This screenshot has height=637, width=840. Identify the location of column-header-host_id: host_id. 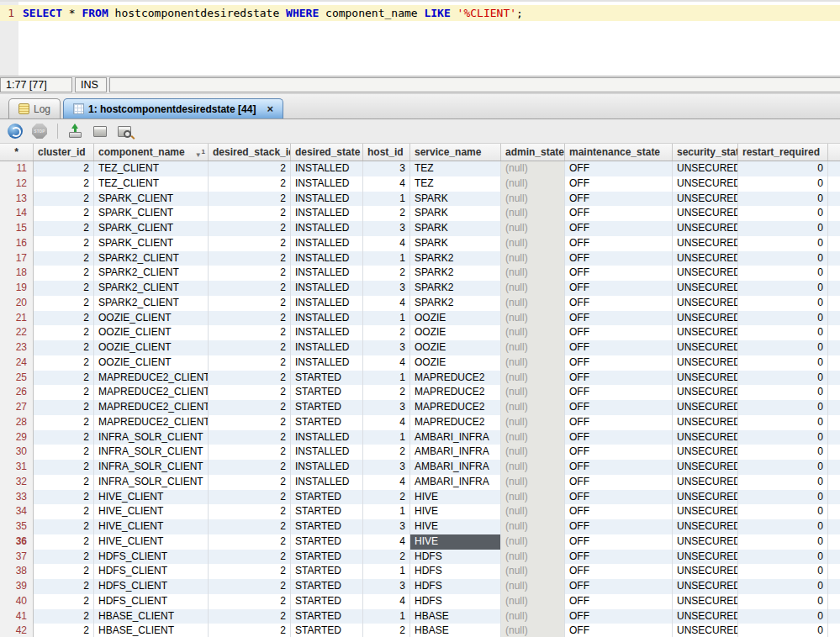
(387, 152).